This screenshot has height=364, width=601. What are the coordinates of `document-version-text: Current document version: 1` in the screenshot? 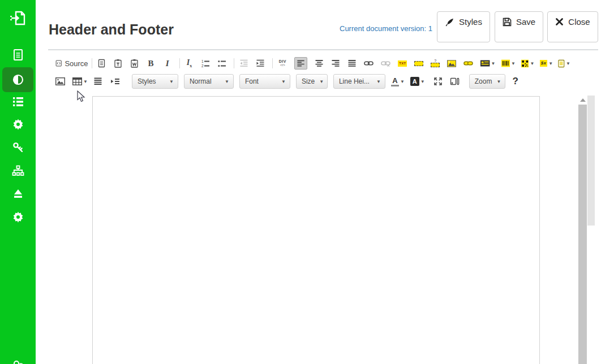 It's located at (386, 28).